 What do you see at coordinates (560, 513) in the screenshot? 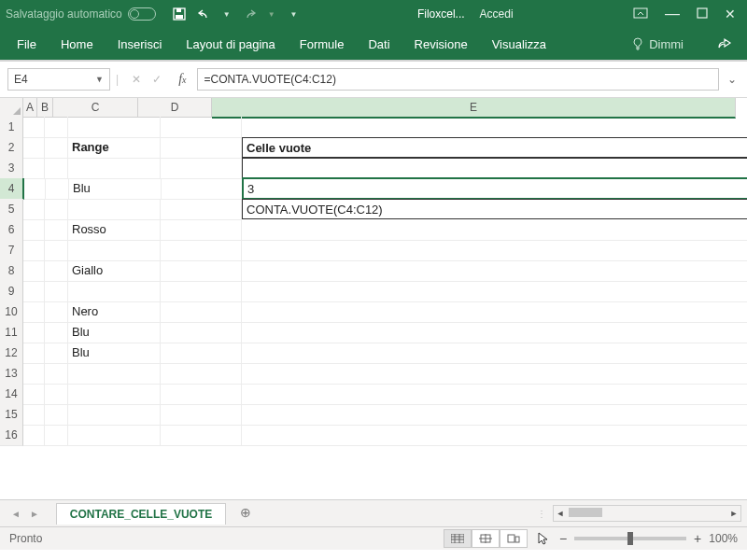
I see `scroll-left-icon: ◄` at bounding box center [560, 513].